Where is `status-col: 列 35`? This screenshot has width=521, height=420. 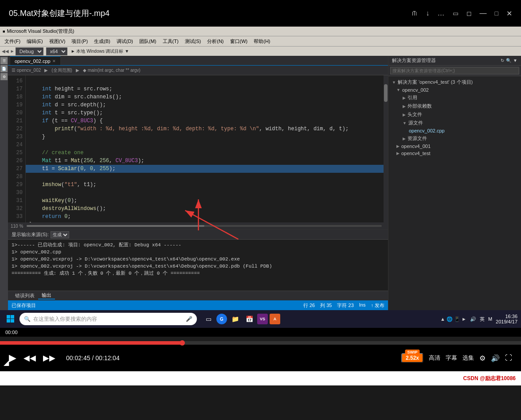 status-col: 列 35 is located at coordinates (326, 306).